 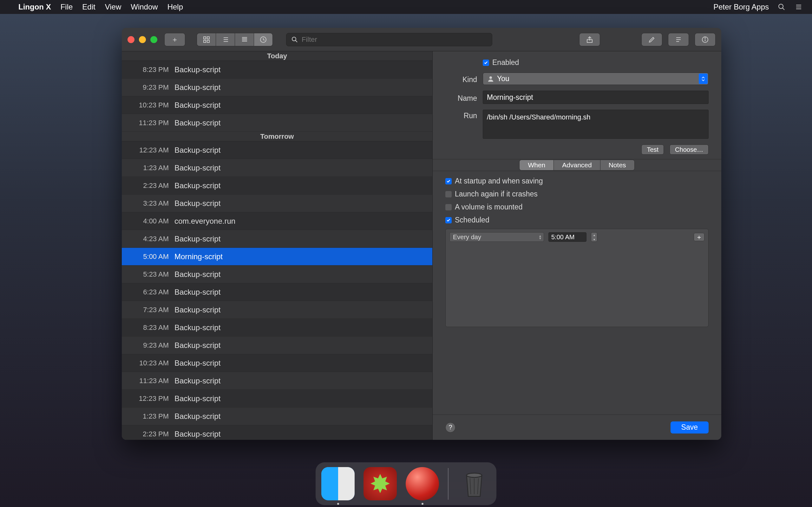 I want to click on spotlight-icon, so click(x=781, y=7).